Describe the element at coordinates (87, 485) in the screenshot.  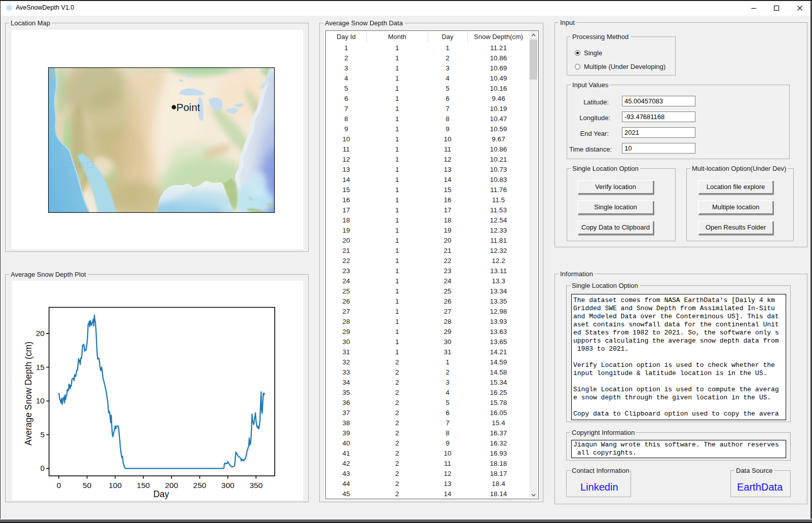
I see `svg-text: 50` at that location.